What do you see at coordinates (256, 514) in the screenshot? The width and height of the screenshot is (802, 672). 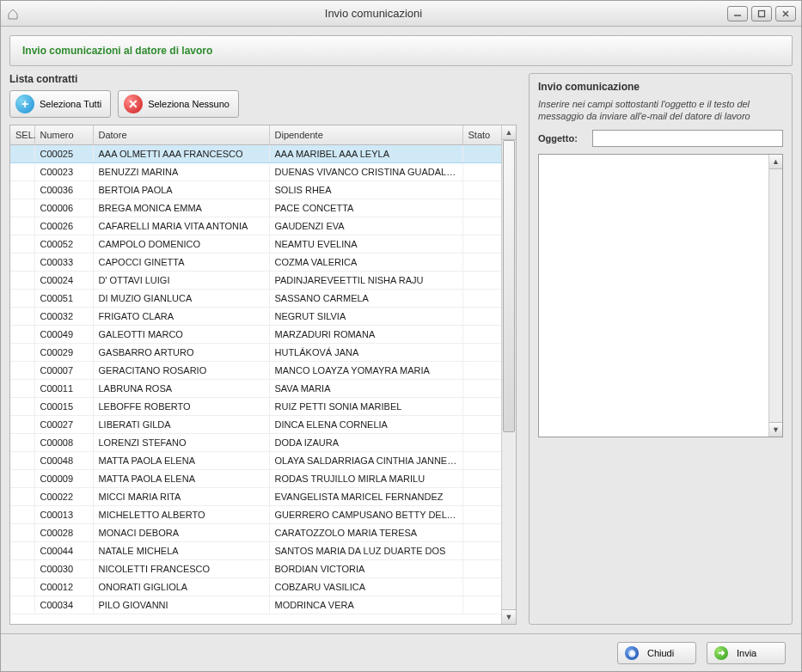 I see `table-row: C00013MICHELETTO ALBERTOGUERRERO CAMPUSA…` at bounding box center [256, 514].